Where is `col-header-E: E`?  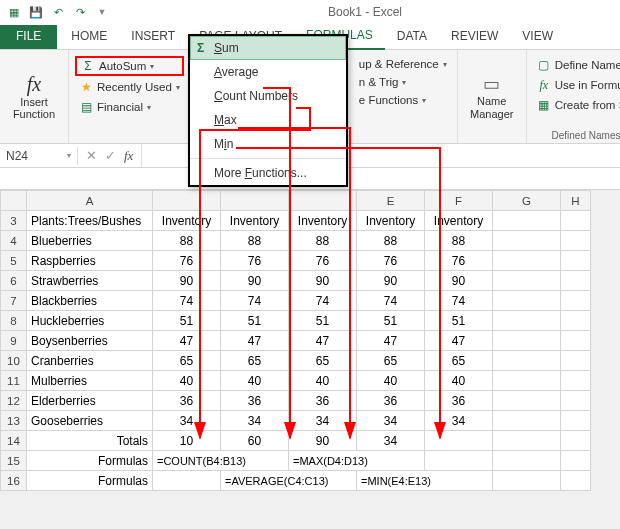 col-header-E: E is located at coordinates (391, 201).